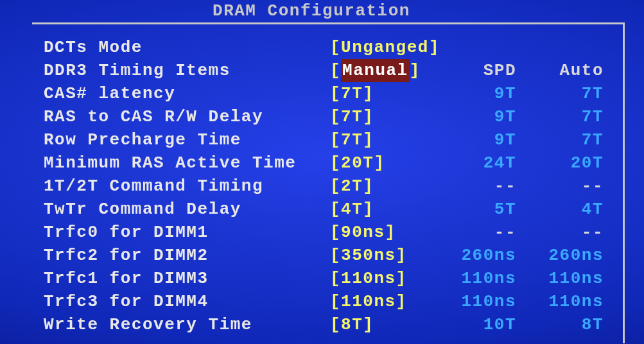  Describe the element at coordinates (565, 325) in the screenshot. I see `auto-value: 8T` at that location.